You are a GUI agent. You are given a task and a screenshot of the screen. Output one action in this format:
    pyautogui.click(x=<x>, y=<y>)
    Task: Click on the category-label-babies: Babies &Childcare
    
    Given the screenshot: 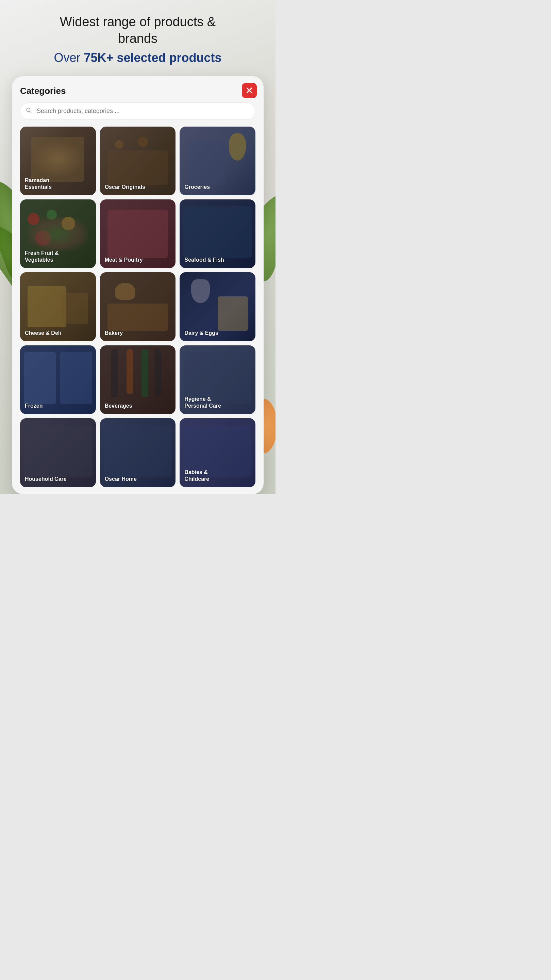 What is the action you would take?
    pyautogui.click(x=197, y=476)
    